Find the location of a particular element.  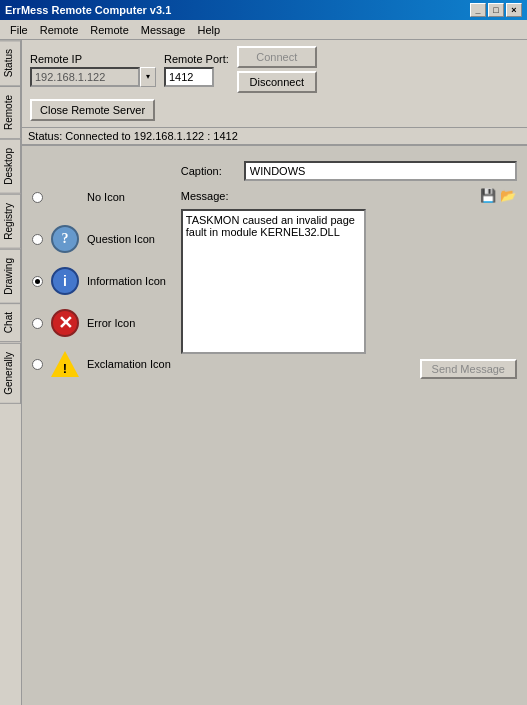

save-icon: 💾 is located at coordinates (488, 195).